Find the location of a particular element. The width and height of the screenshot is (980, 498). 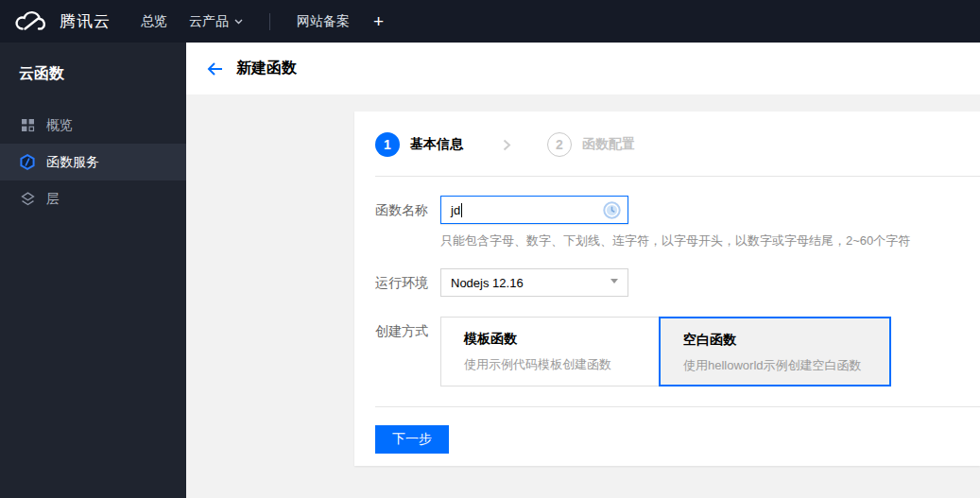

page-header: 新建函数 is located at coordinates (583, 68).